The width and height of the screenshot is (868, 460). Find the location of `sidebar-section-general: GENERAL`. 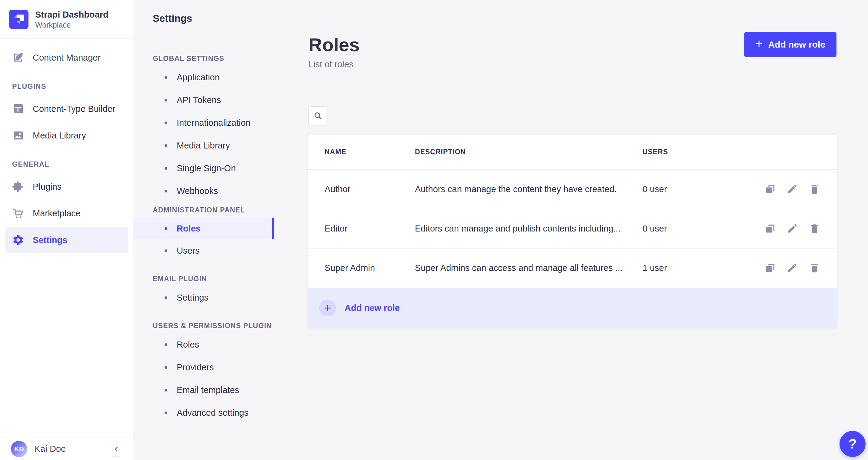

sidebar-section-general: GENERAL is located at coordinates (67, 164).